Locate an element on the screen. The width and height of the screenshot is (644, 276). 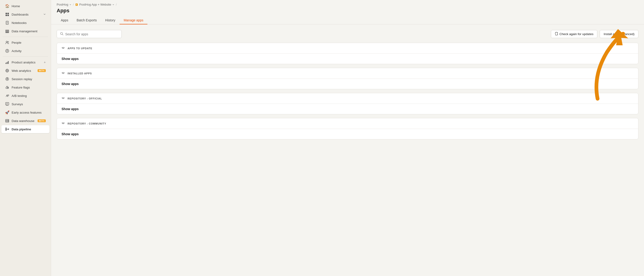
tab-history: History is located at coordinates (110, 21).